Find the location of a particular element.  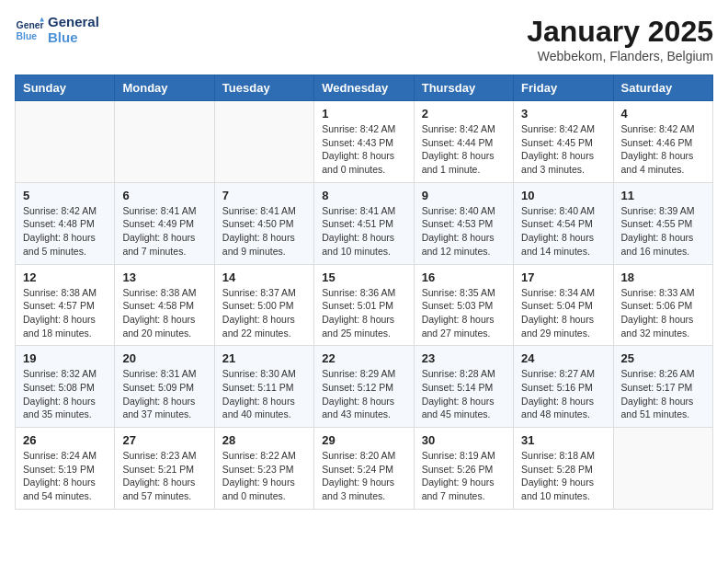

cell-content: Sunrise: 8:35 AM Sunset: 5:03 PM Dayligh… is located at coordinates (463, 313).